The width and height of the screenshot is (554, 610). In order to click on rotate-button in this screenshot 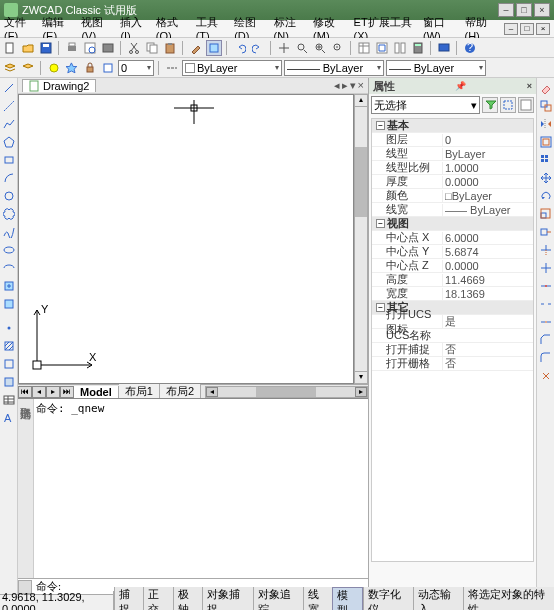, I will do `click(546, 196)`.